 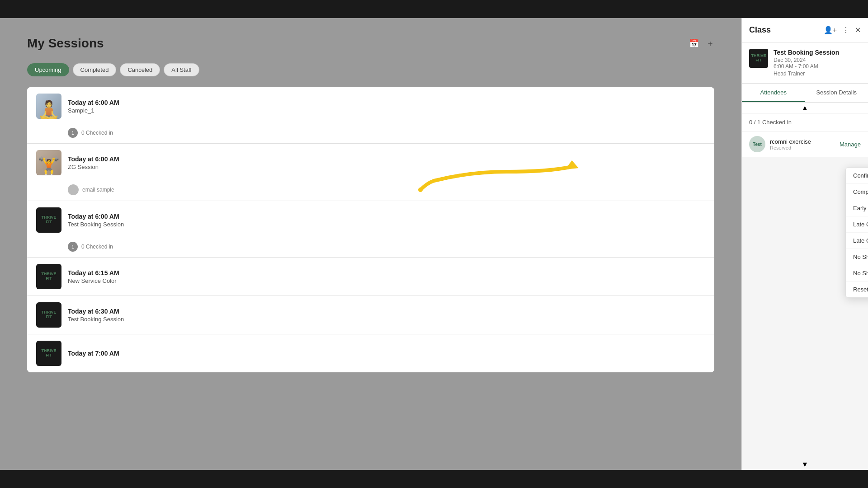 I want to click on tab-upcoming: Upcoming, so click(x=48, y=70).